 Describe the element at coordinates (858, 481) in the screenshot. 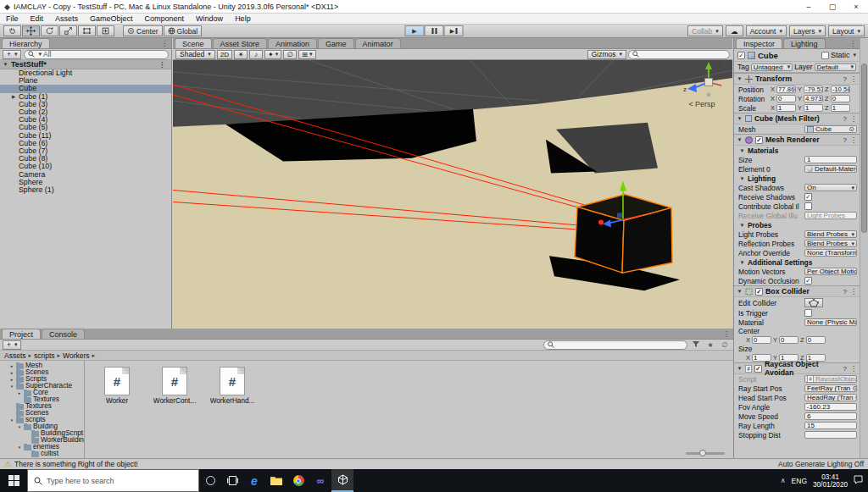

I see `action-center-button` at that location.